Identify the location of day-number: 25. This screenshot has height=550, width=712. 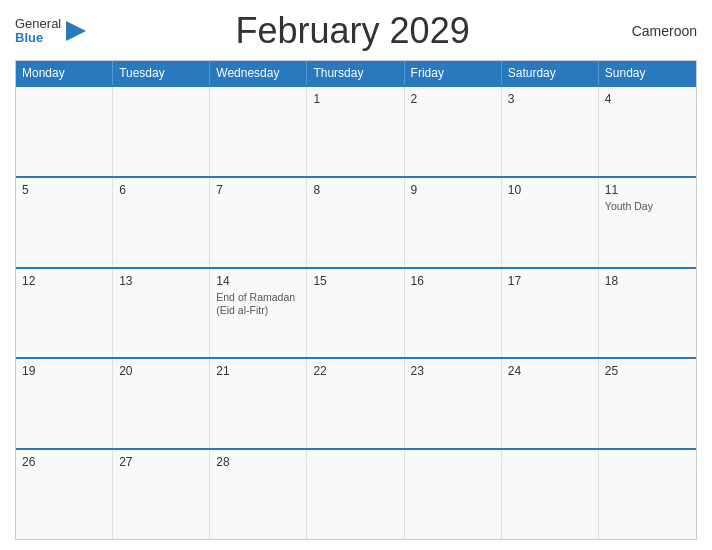
(648, 371).